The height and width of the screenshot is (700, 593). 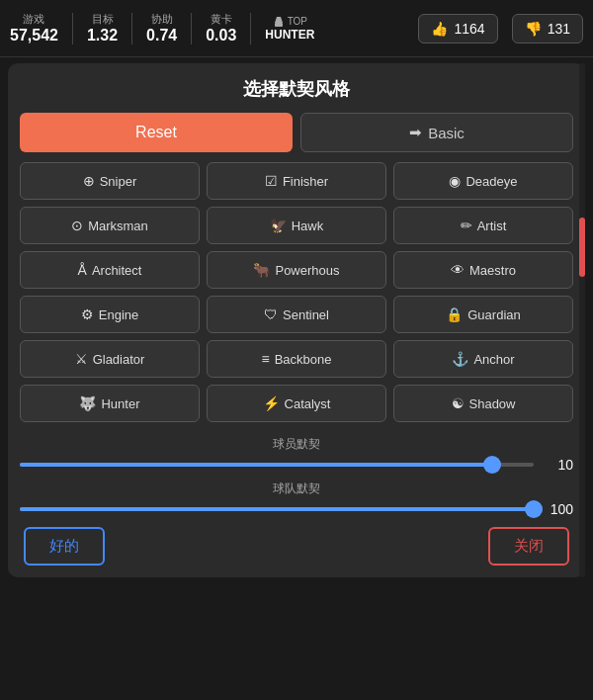 What do you see at coordinates (277, 509) in the screenshot?
I see `team-slider-fill` at bounding box center [277, 509].